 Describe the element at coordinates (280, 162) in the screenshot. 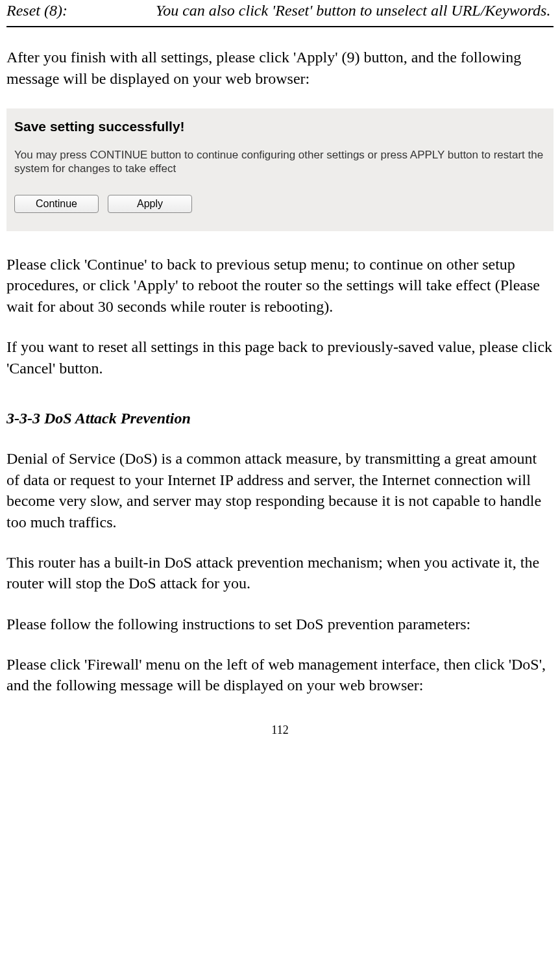

I see `screenshot-text: You may press CONTINUE button to continu…` at that location.